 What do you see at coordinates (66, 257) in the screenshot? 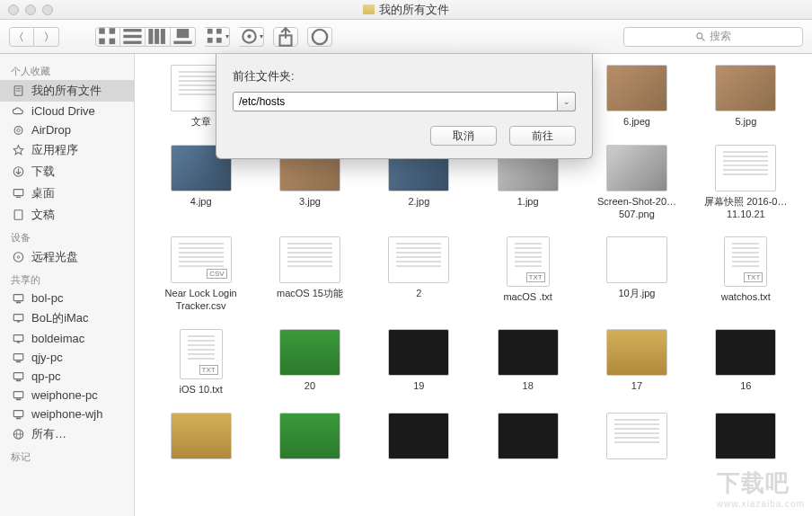
I see `sidebar-item: 远程光盘` at bounding box center [66, 257].